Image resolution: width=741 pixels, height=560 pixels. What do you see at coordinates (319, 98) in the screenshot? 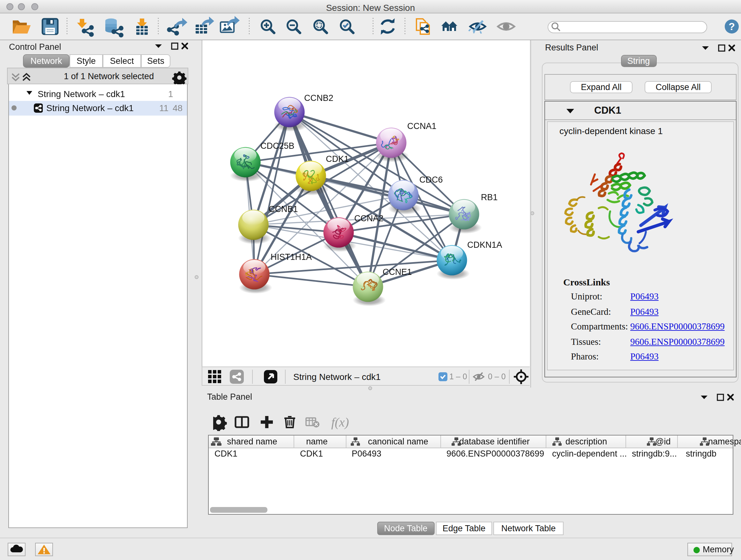
I see `svg-text: CCNB2` at bounding box center [319, 98].